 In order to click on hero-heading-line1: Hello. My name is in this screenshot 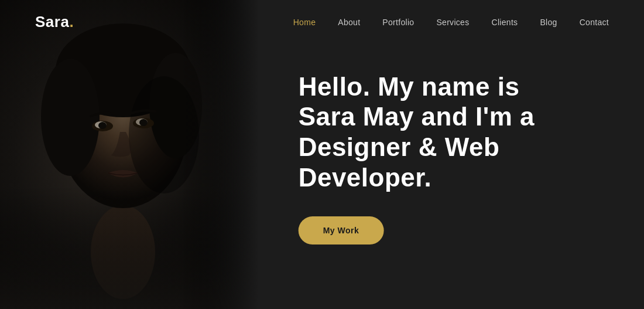, I will do `click(409, 87)`.